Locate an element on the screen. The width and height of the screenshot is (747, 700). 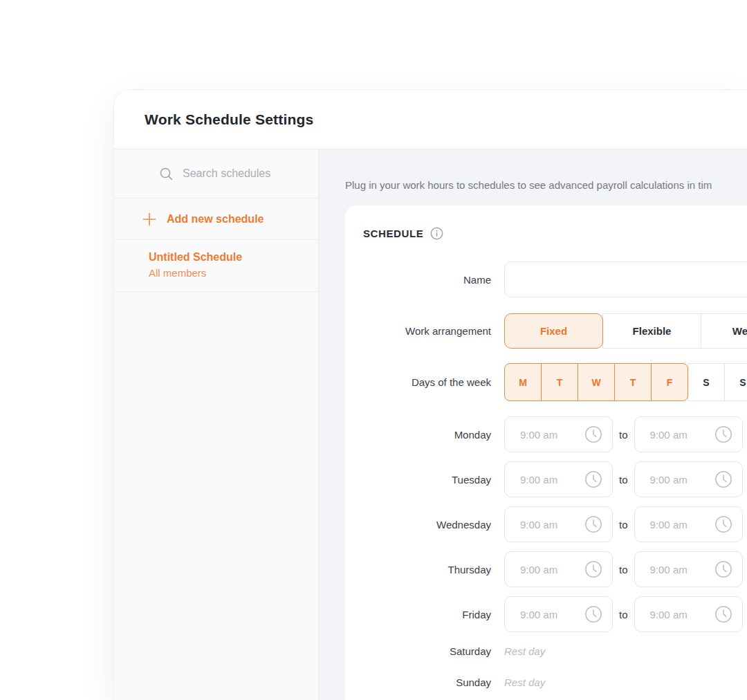
tuesday-label: Tuesday is located at coordinates (427, 480).